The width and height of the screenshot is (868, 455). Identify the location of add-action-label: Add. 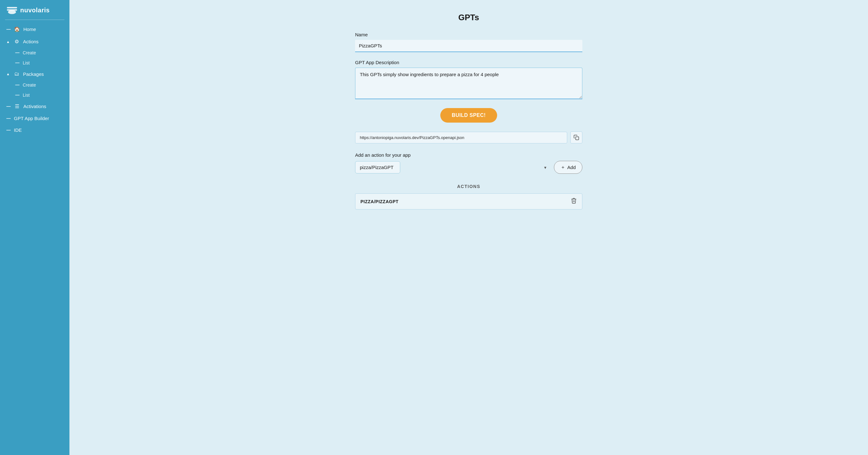
(571, 167).